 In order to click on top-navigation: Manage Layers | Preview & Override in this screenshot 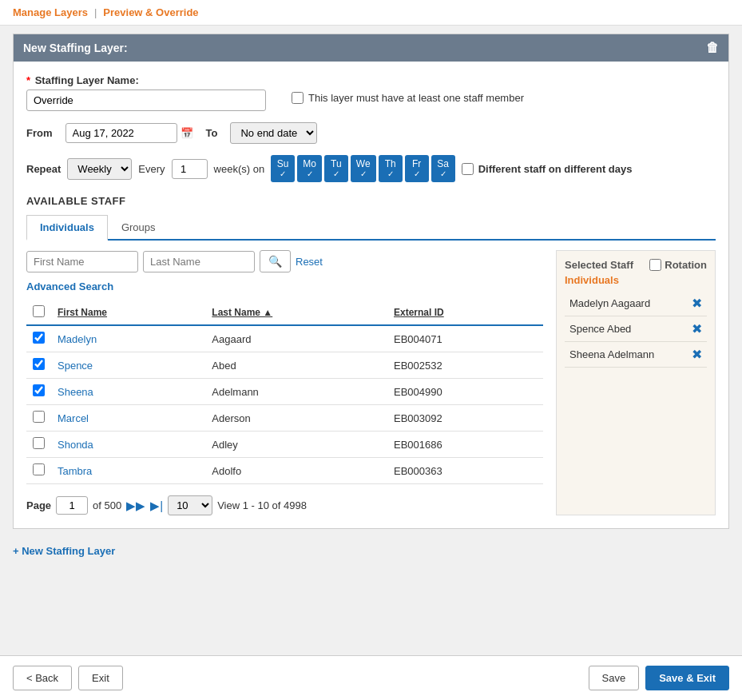, I will do `click(371, 13)`.